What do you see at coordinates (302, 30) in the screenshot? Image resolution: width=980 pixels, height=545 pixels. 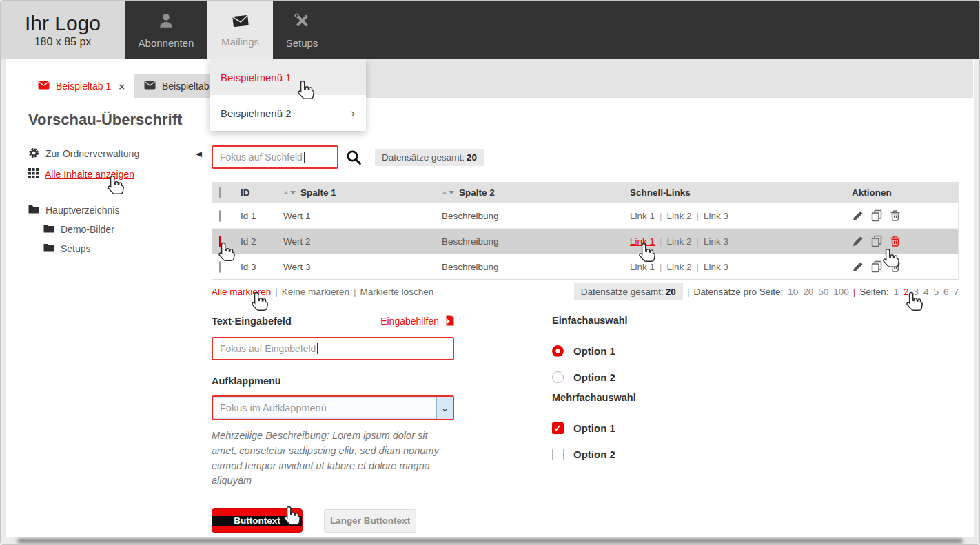 I see `nav-item-setups: Setups` at bounding box center [302, 30].